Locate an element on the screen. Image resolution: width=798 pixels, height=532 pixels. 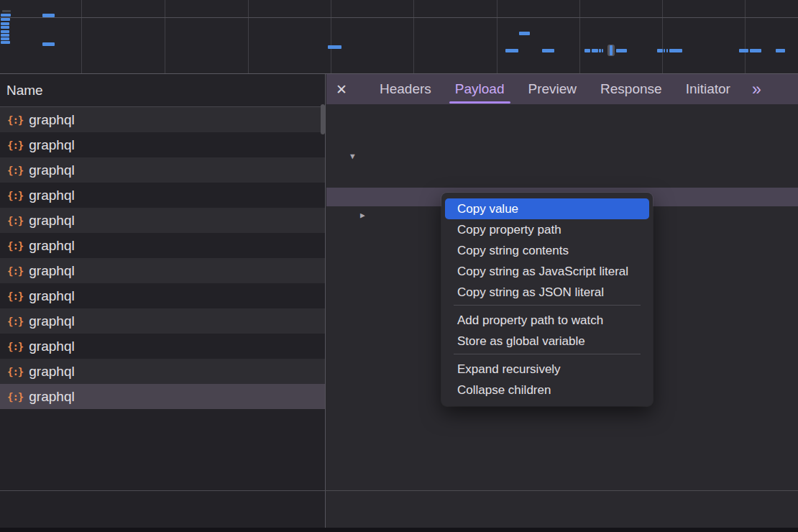
menu-item-copy-string-js-literal: Copy string as JavaScript literal is located at coordinates (547, 272).